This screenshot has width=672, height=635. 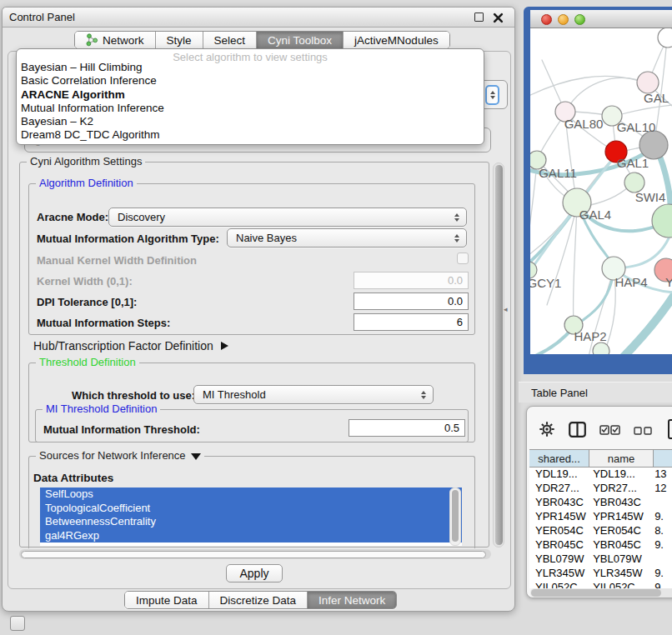 I want to click on table-cell: YBL079W, so click(x=559, y=560).